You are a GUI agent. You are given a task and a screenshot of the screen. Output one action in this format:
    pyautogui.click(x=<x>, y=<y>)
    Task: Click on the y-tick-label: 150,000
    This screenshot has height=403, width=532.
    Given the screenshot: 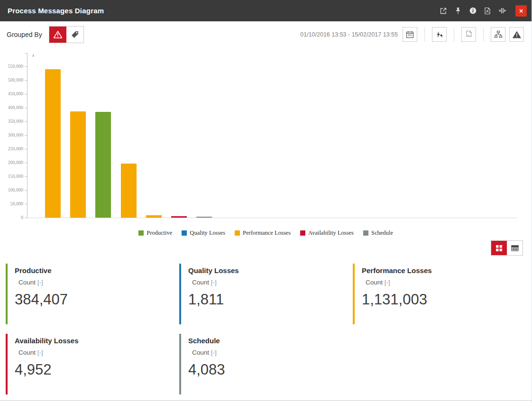 What is the action you would take?
    pyautogui.click(x=12, y=176)
    